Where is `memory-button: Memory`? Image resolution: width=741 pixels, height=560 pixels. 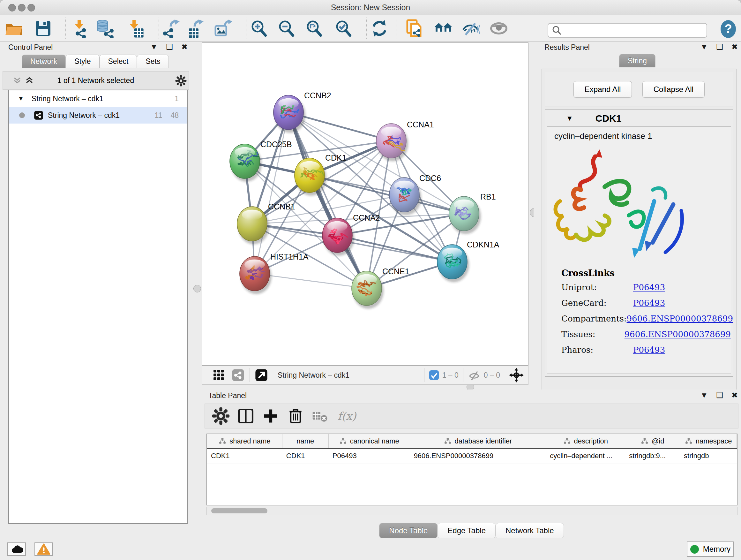
memory-button: Memory is located at coordinates (710, 549).